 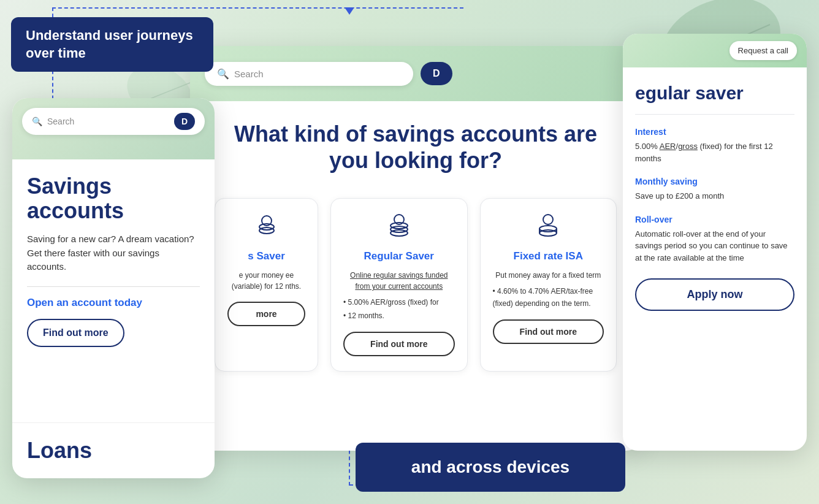 I want to click on mobile-card-header: 🔍 Search D, so click(x=113, y=129).